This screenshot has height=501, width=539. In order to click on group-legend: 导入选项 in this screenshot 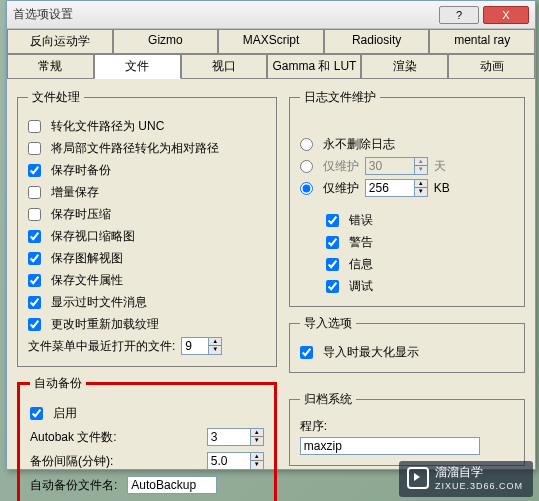, I will do `click(328, 324)`.